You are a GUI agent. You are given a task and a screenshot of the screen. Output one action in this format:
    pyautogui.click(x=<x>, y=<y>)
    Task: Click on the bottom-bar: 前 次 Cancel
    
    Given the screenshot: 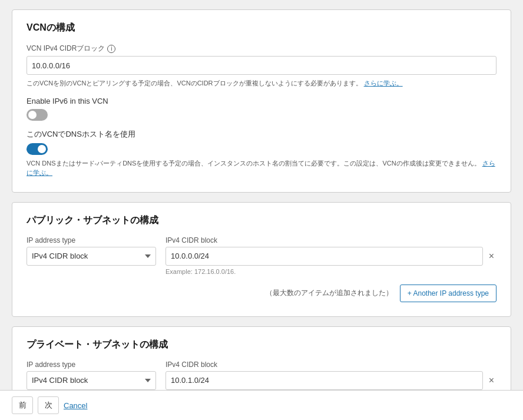 What is the action you would take?
    pyautogui.click(x=262, y=405)
    